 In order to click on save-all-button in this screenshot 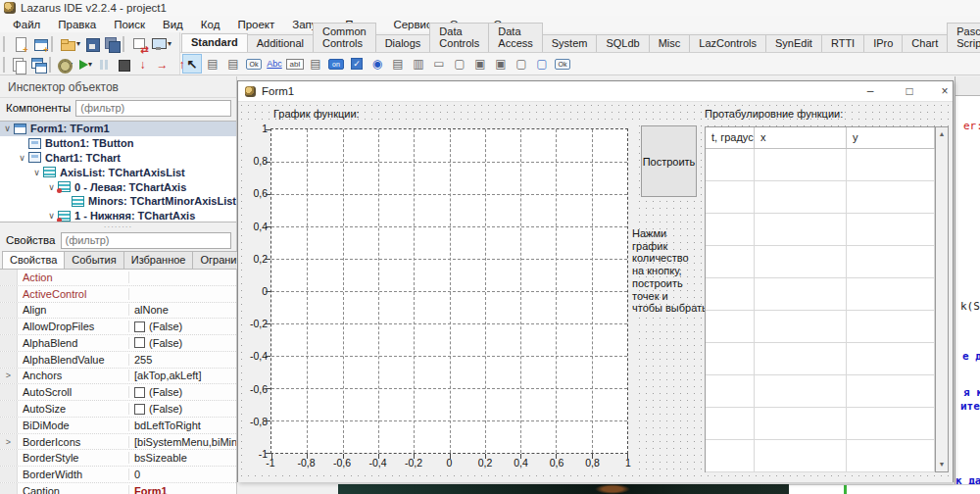, I will do `click(112, 43)`.